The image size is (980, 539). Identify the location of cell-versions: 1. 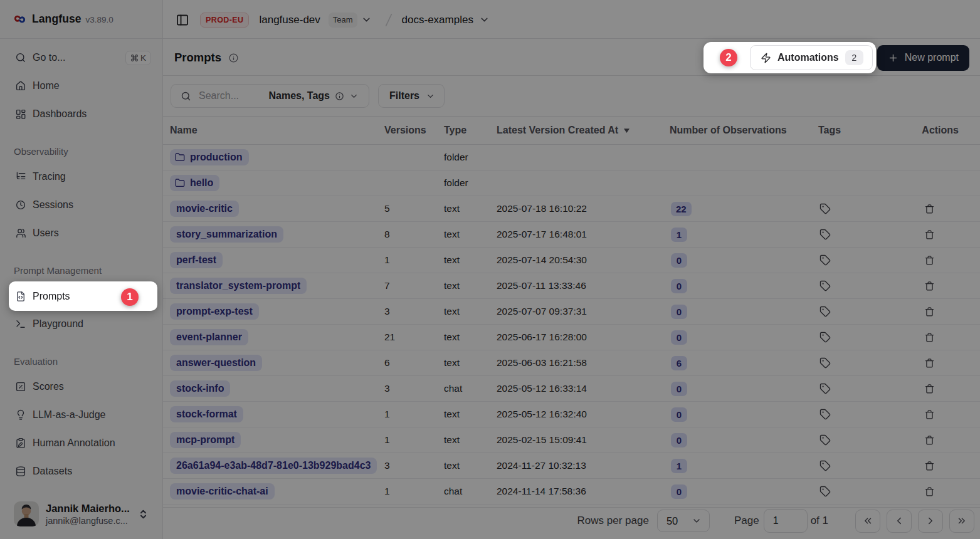
(414, 260).